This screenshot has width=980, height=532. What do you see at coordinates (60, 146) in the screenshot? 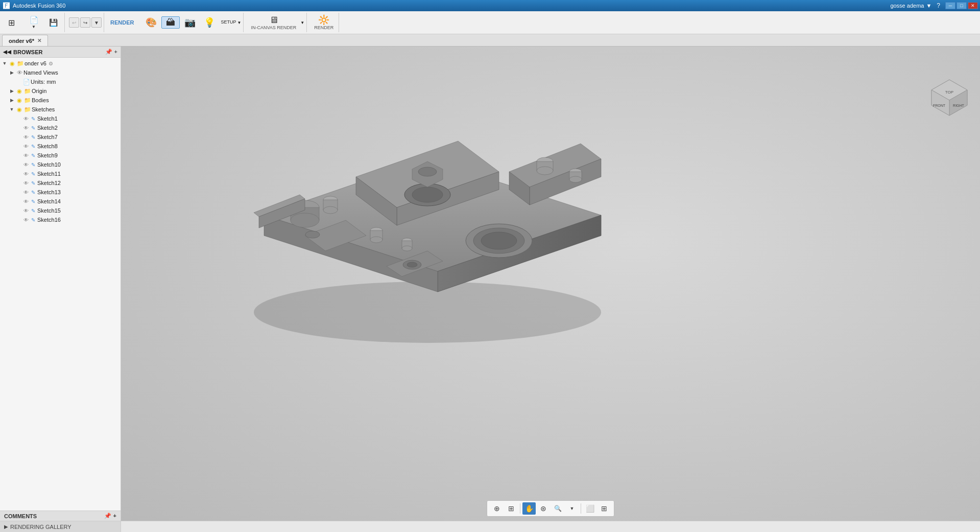
I see `sketch-item-3: ▶ 👁 ✎ Sketch8` at bounding box center [60, 146].